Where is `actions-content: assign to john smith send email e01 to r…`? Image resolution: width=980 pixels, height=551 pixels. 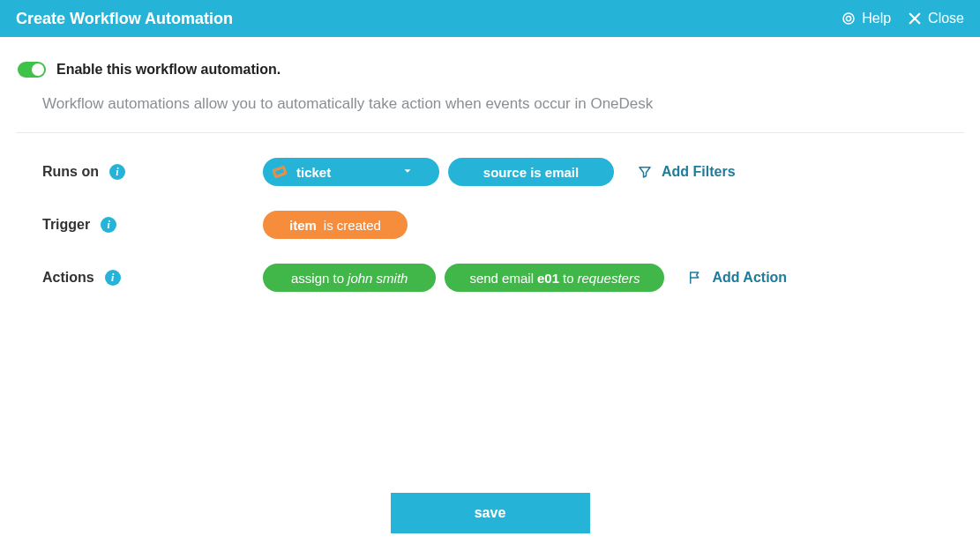
actions-content: assign to john smith send email e01 to r… is located at coordinates (525, 278).